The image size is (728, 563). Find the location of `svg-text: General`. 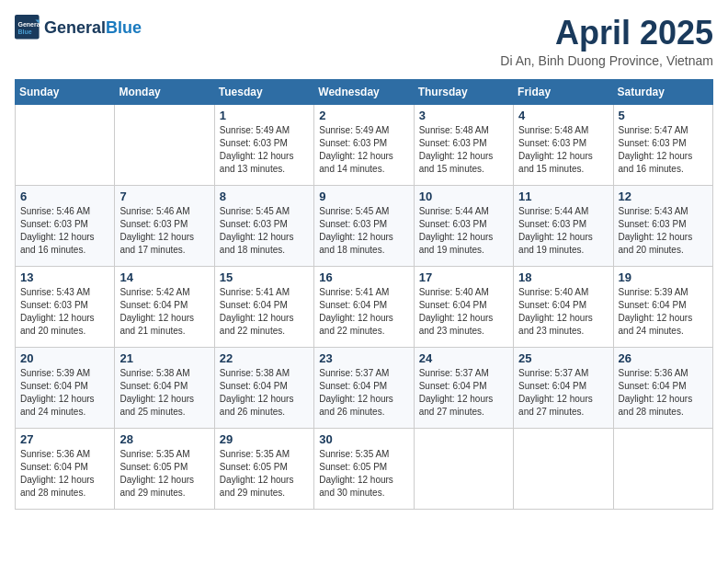

svg-text: General is located at coordinates (29, 24).